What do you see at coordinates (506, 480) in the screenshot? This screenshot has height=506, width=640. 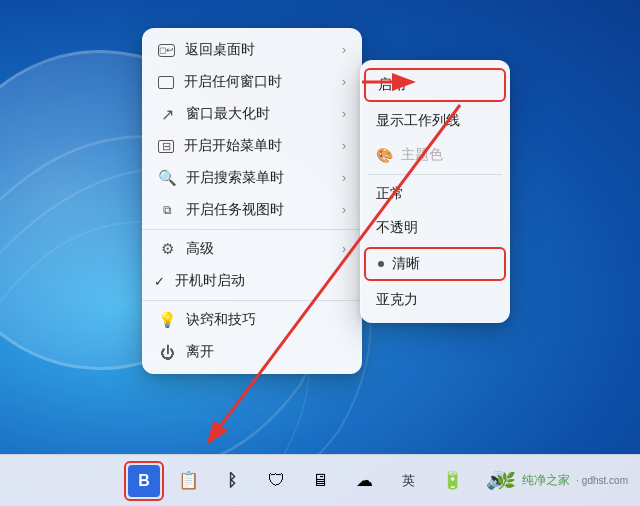 I see `watermark-leaf: 🌿` at bounding box center [506, 480].